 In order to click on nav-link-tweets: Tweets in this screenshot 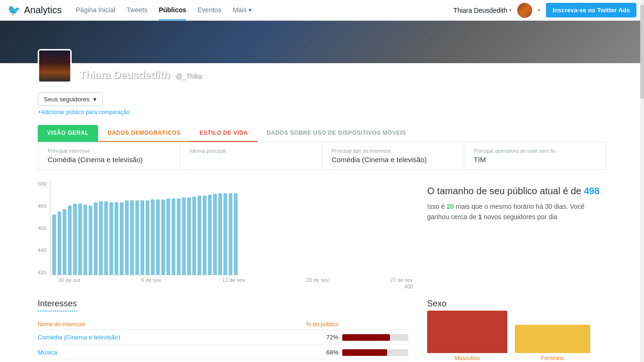, I will do `click(137, 10)`.